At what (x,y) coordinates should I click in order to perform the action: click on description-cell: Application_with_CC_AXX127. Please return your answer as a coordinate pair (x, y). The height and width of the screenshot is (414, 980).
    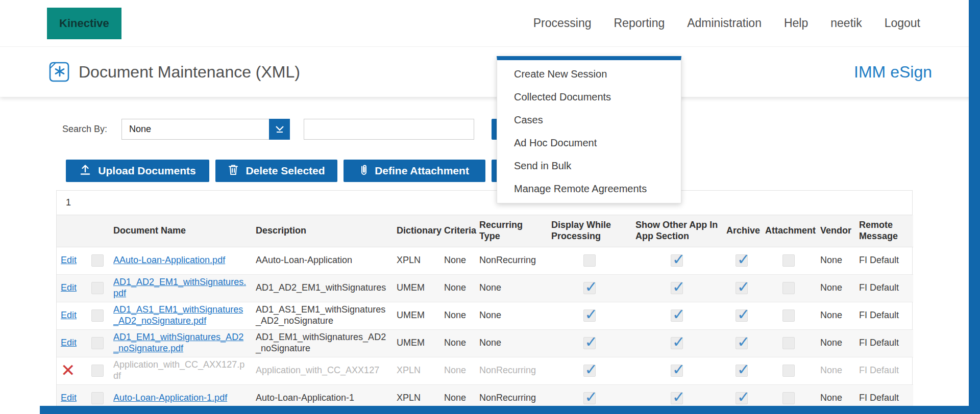
    Looking at the image, I should click on (322, 371).